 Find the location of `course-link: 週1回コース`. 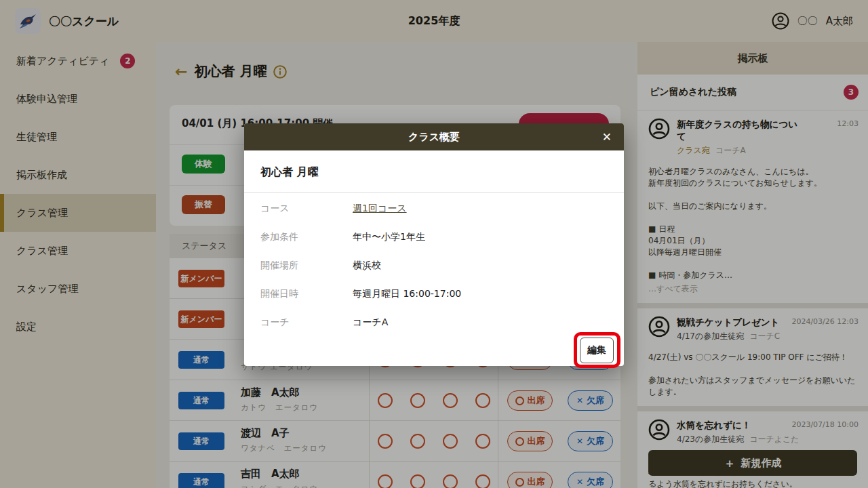

course-link: 週1回コース is located at coordinates (380, 208).